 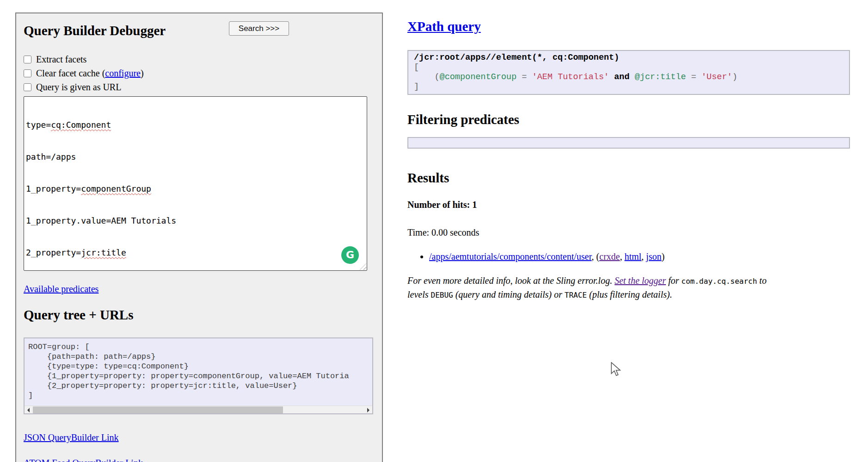 What do you see at coordinates (199, 31) in the screenshot?
I see `panel-header: Query Builder Debugger Search >>>` at bounding box center [199, 31].